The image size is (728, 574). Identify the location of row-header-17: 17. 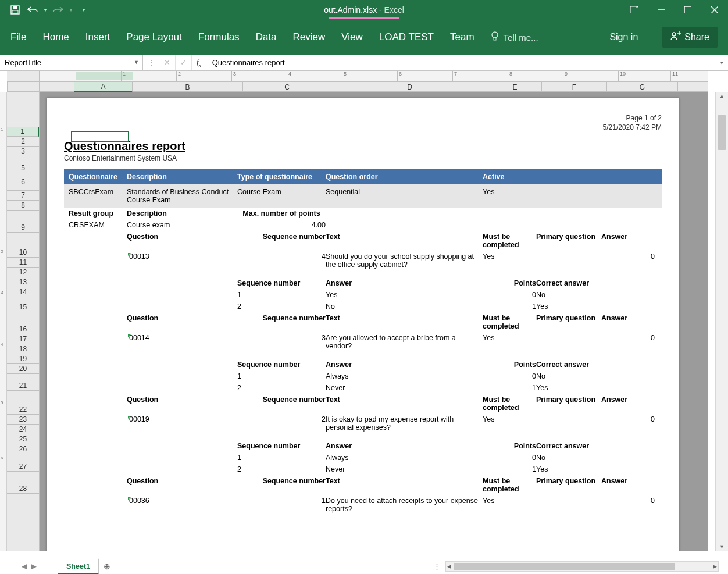
(23, 340).